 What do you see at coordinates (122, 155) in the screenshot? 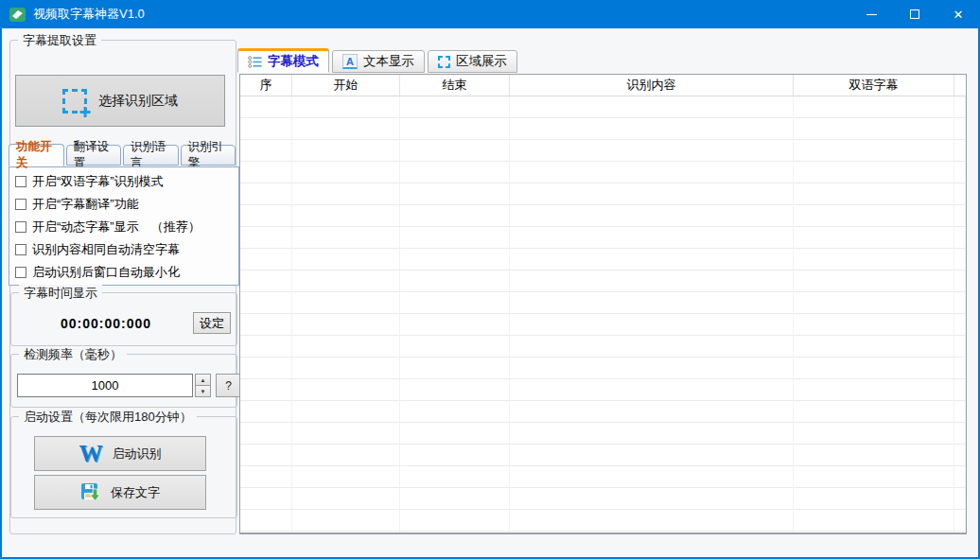
I see `left-tab-strip: 功能开关 翻译设置 识别语言 识别引擎` at bounding box center [122, 155].